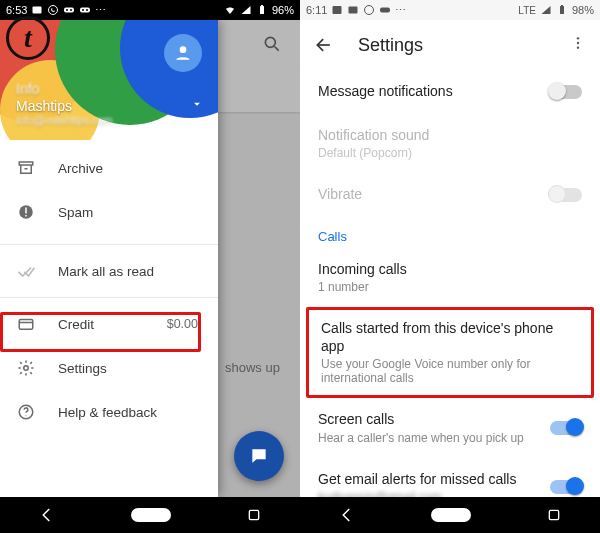  I want to click on setting-incoming-calls: Incoming calls 1 number, so click(450, 278).